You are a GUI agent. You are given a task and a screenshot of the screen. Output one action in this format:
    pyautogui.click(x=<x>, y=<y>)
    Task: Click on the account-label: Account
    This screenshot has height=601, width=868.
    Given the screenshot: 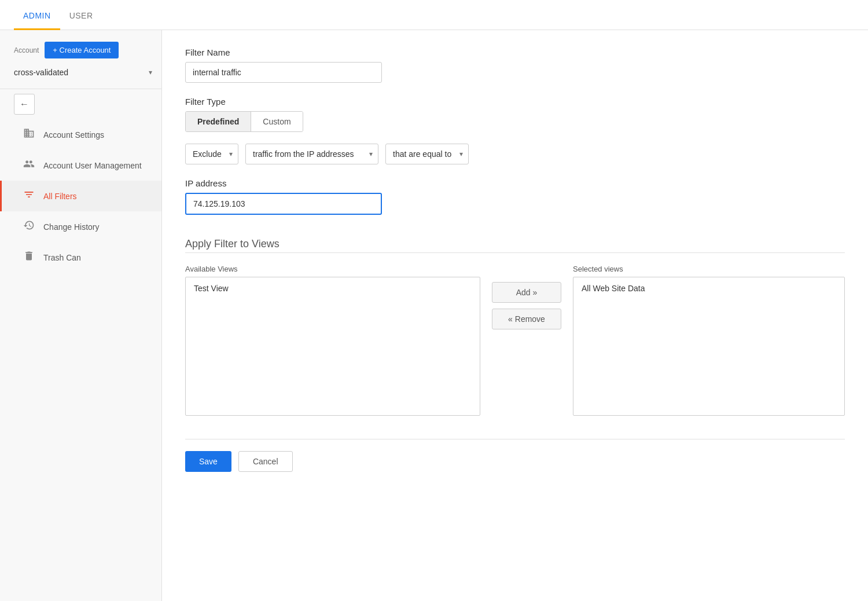 What is the action you would take?
    pyautogui.click(x=27, y=50)
    